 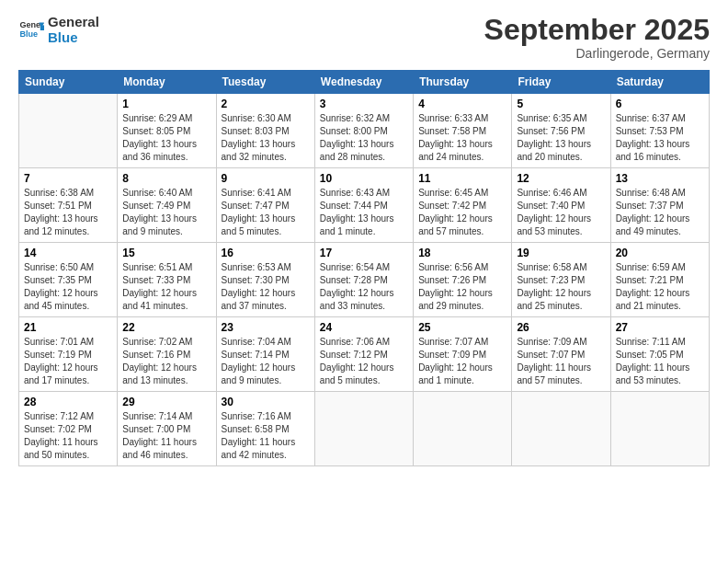 I want to click on day-number: 17, so click(x=364, y=253).